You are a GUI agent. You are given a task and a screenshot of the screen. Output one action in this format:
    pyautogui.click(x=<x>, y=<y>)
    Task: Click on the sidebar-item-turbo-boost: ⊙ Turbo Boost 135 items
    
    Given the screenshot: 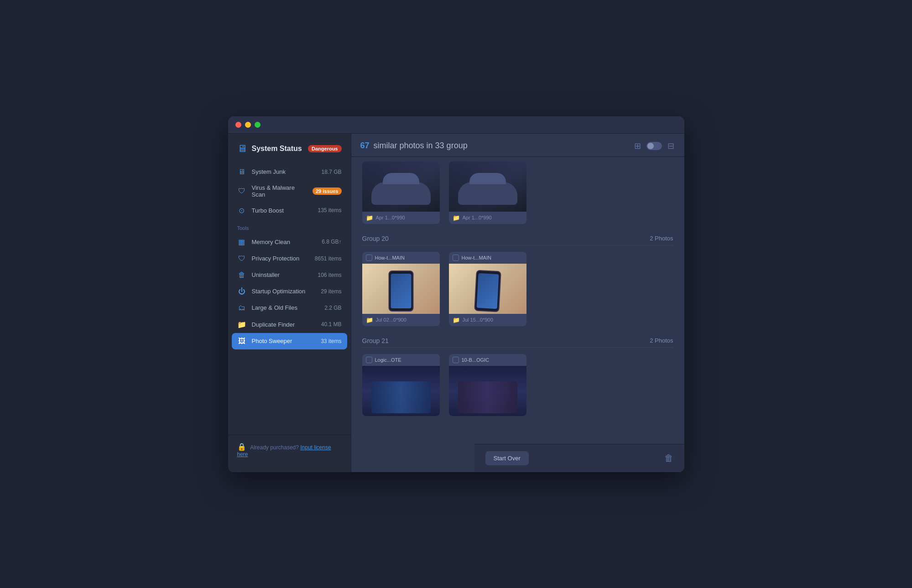 What is the action you would take?
    pyautogui.click(x=289, y=211)
    